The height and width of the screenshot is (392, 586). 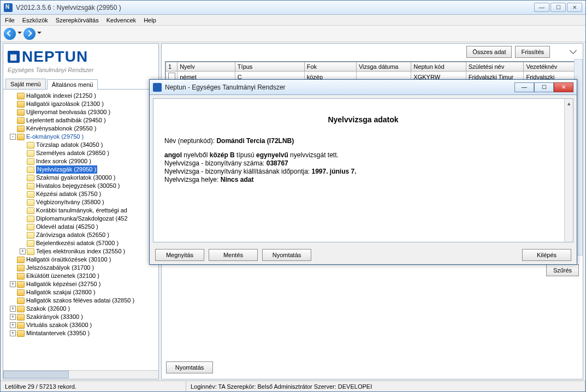 I want to click on tree-item: Záróvizsga adatok (52650 ), so click(x=81, y=235).